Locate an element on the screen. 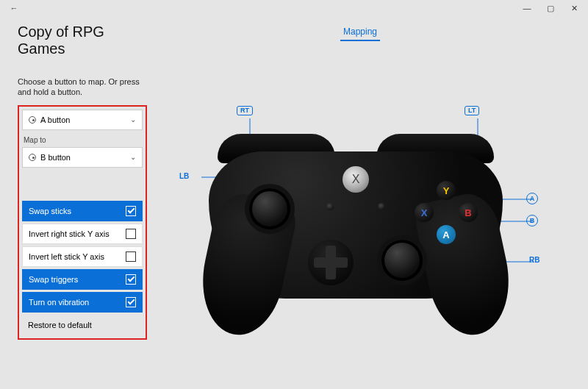 The height and width of the screenshot is (389, 588). face-button-b: B is located at coordinates (468, 213).